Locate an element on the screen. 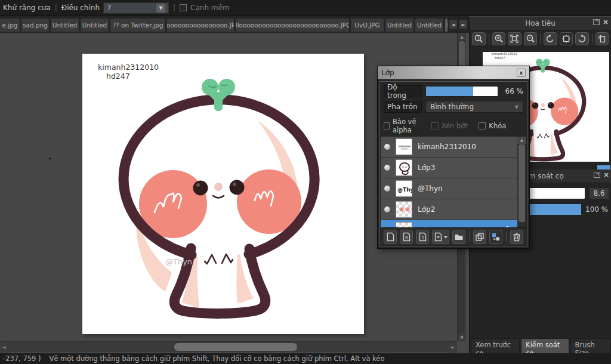 The height and width of the screenshot is (364, 611). transfer-down-button is located at coordinates (496, 237).